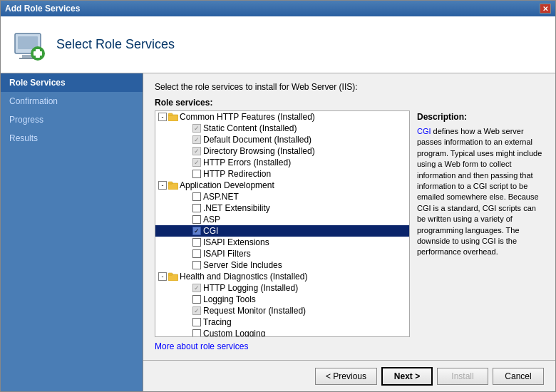  Describe the element at coordinates (197, 242) in the screenshot. I see `cb-isapi-extensions` at that location.